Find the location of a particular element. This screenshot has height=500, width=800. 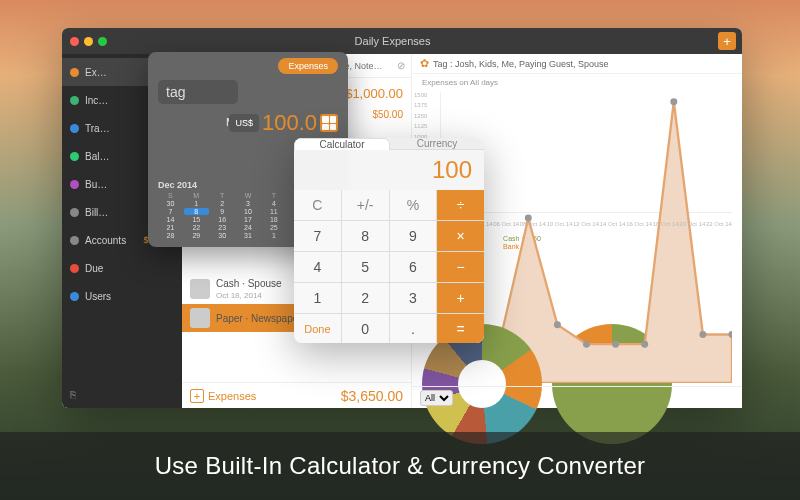

calc-tabs: Calculator Currency is located at coordinates (389, 144).